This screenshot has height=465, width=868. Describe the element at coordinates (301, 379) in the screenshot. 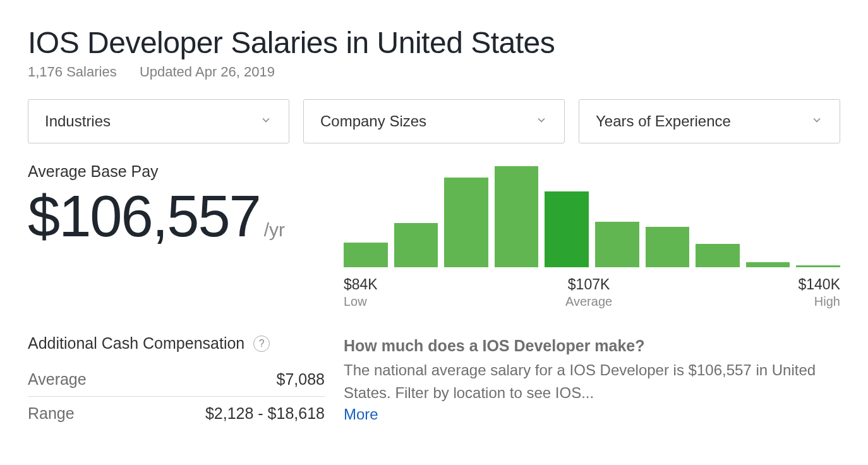

I see `addcomp-average-value: $7,088` at that location.